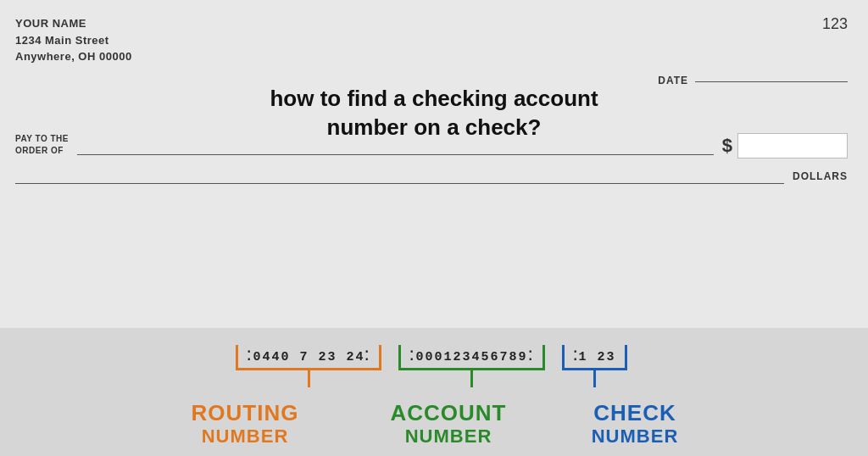  I want to click on dollar-sign: $, so click(727, 146).